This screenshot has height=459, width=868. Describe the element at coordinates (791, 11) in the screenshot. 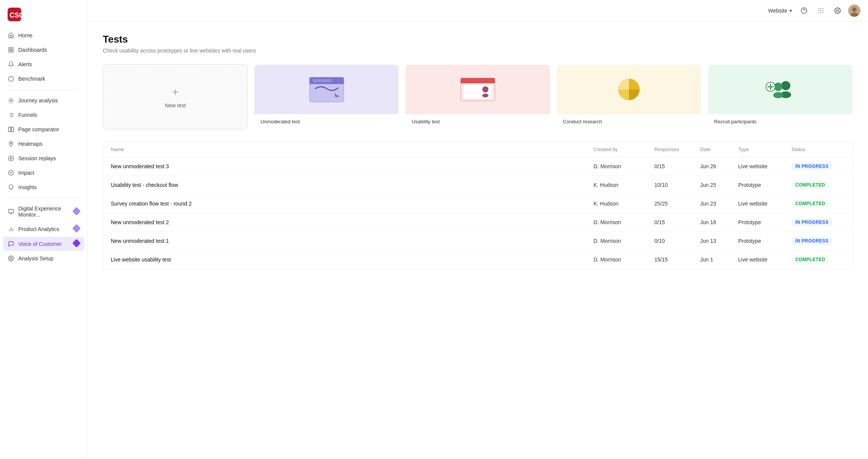

I see `chevron-down-icon: ▾` at that location.